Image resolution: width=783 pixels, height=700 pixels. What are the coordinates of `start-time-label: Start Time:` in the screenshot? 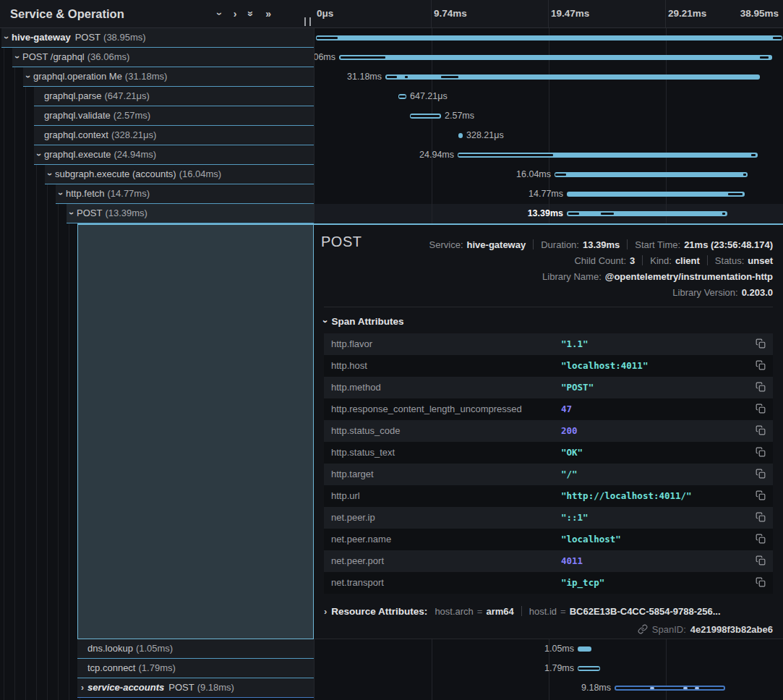 It's located at (658, 244).